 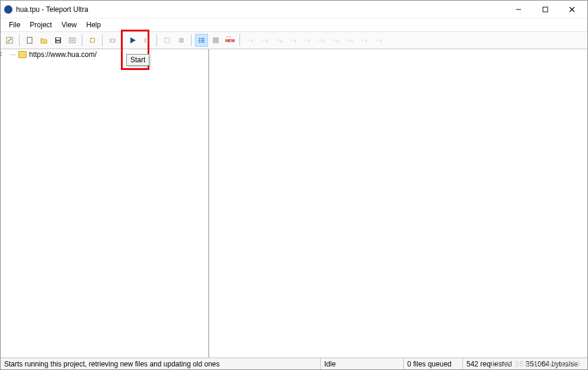 What do you see at coordinates (493, 364) in the screenshot?
I see `status-requested: 542 requested` at bounding box center [493, 364].